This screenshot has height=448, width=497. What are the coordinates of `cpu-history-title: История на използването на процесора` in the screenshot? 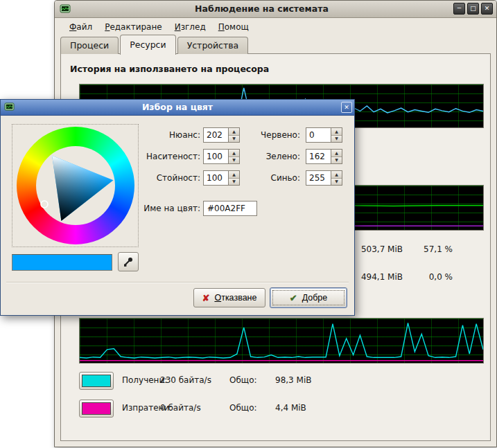 It's located at (169, 69).